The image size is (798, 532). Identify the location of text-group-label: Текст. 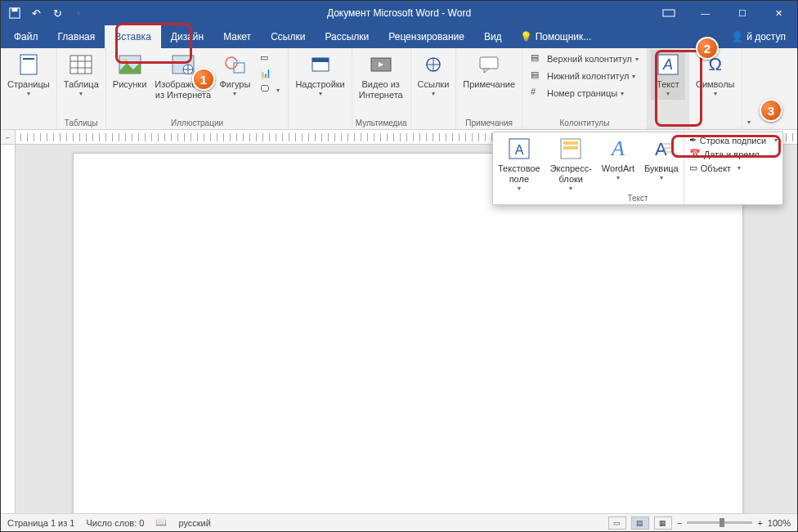
(638, 198).